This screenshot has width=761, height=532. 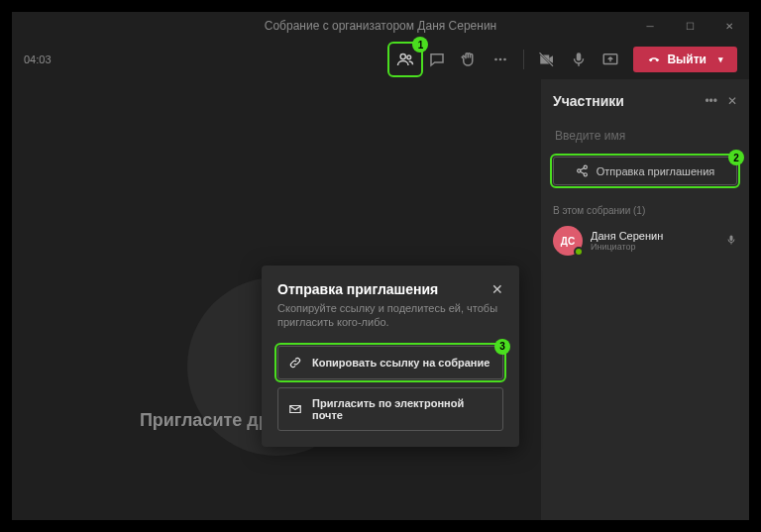 What do you see at coordinates (656, 171) in the screenshot?
I see `share-invite-label: Отправка приглашения` at bounding box center [656, 171].